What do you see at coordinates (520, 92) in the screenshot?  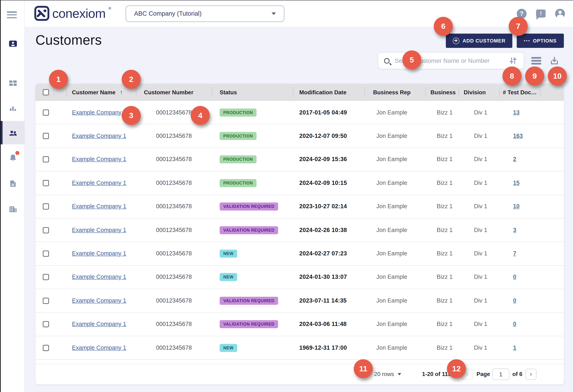 I see `column-header-test-docs: # Test Doc…` at bounding box center [520, 92].